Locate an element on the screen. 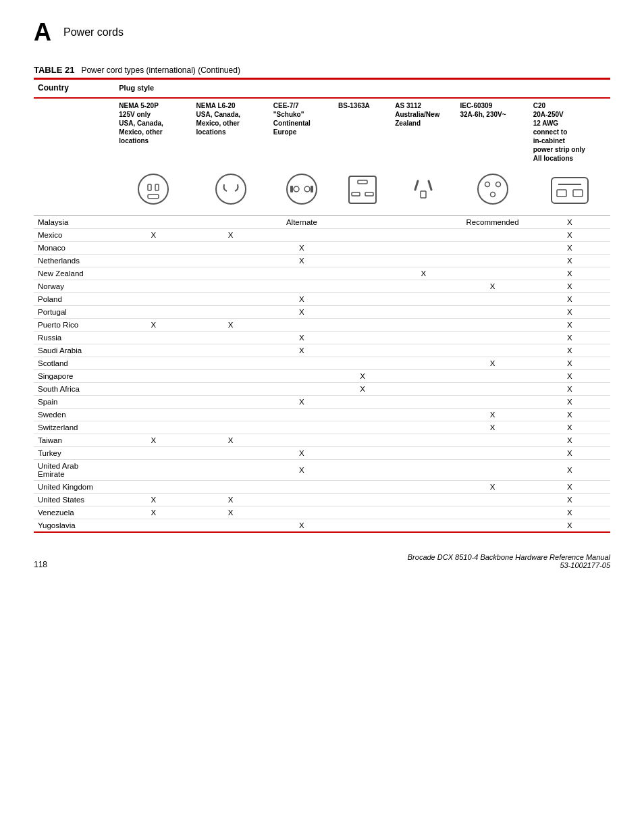 This screenshot has height=834, width=644. sub-col-nema520: NEMA 5-20P 125V only USA, Canada, Mexico… is located at coordinates (153, 132).